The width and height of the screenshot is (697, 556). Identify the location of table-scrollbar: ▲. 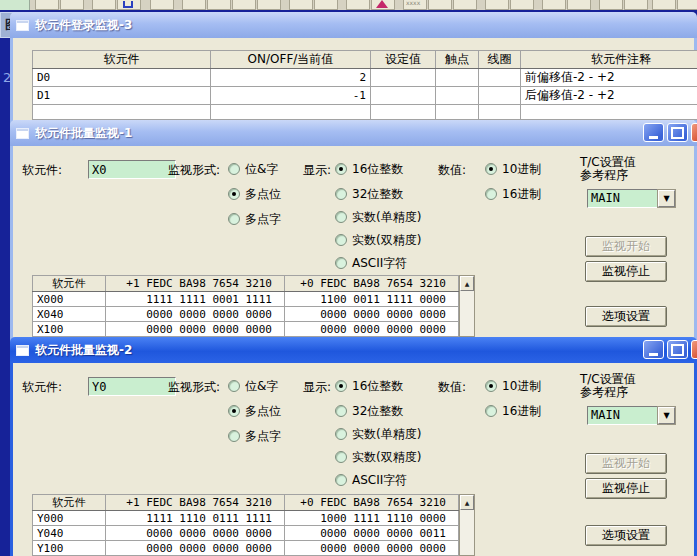
(467, 306).